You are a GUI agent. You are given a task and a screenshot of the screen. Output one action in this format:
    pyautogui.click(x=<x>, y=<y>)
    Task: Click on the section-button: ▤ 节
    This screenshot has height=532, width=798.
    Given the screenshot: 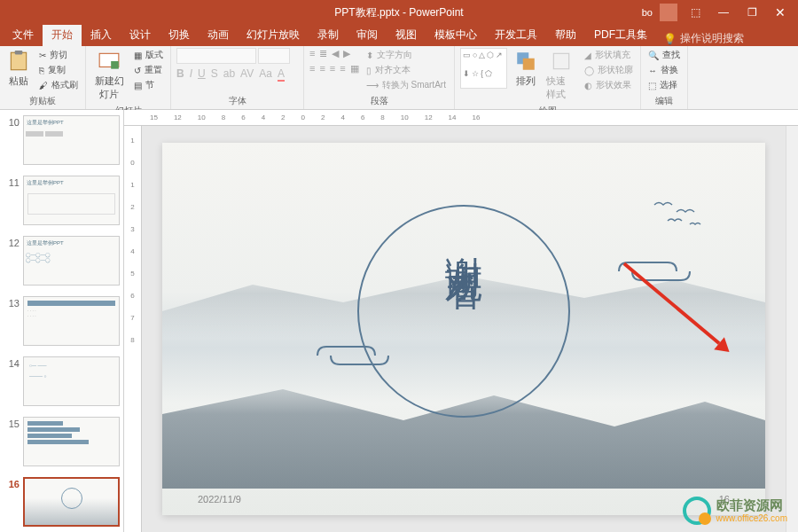 What is the action you would take?
    pyautogui.click(x=149, y=85)
    